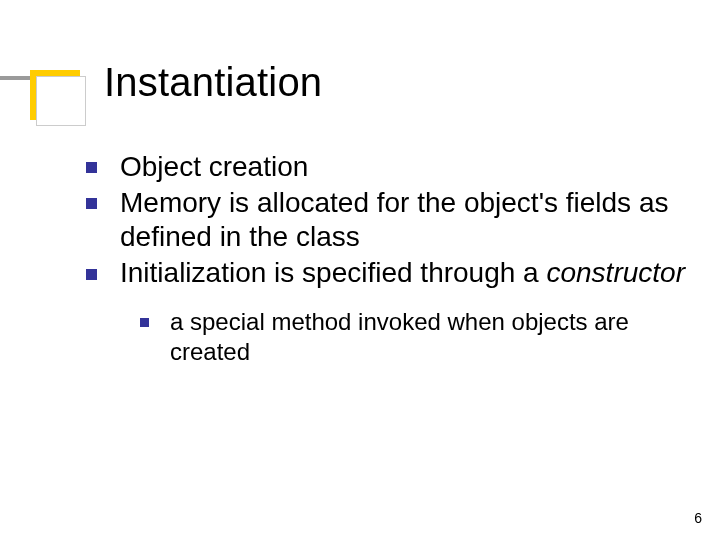  I want to click on bullet-item-2: Memory is allocated for the object's fie…, so click(388, 220).